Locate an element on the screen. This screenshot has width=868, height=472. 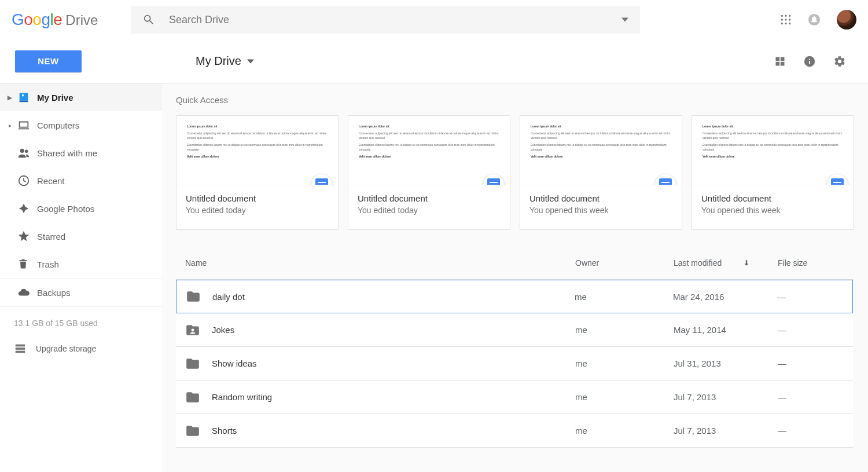
table-row: daily dot me Mar 24, 2016 — is located at coordinates (514, 297).